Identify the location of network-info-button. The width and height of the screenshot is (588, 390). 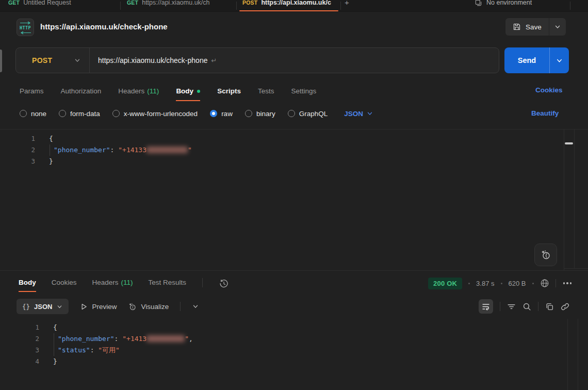
(545, 283).